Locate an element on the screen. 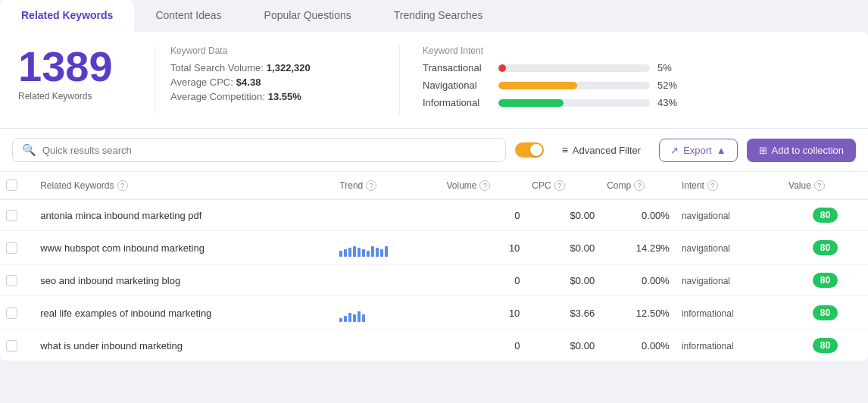 The image size is (868, 403). th-intent: Intent ? is located at coordinates (729, 186).